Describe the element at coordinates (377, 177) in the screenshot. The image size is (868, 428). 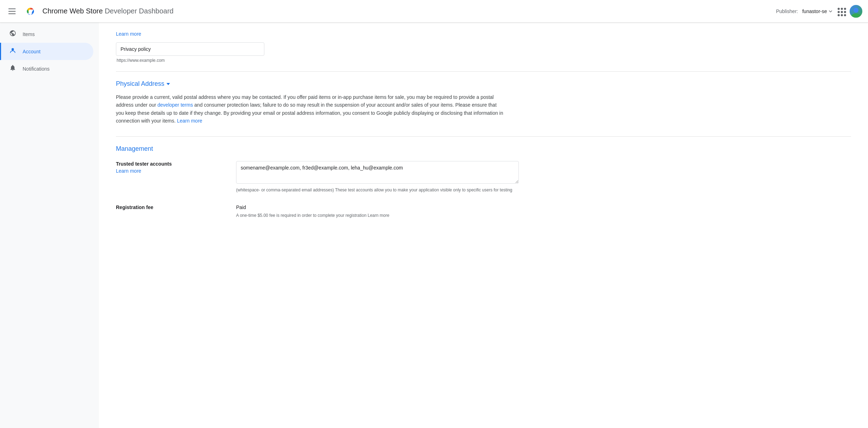
I see `trusted-tester-input-block: somename@example.com, fr3ed@example.com,…` at that location.